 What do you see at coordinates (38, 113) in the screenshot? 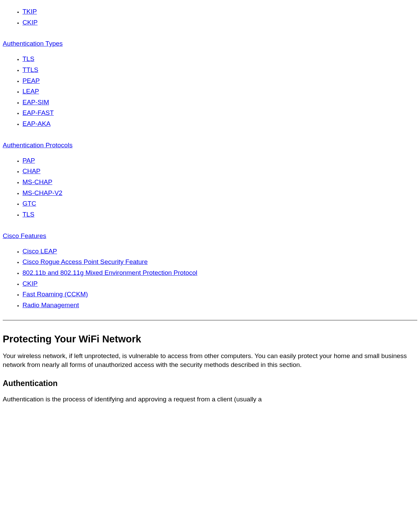
I see `toc-link-eap-fast: EAP-FAST` at bounding box center [38, 113].